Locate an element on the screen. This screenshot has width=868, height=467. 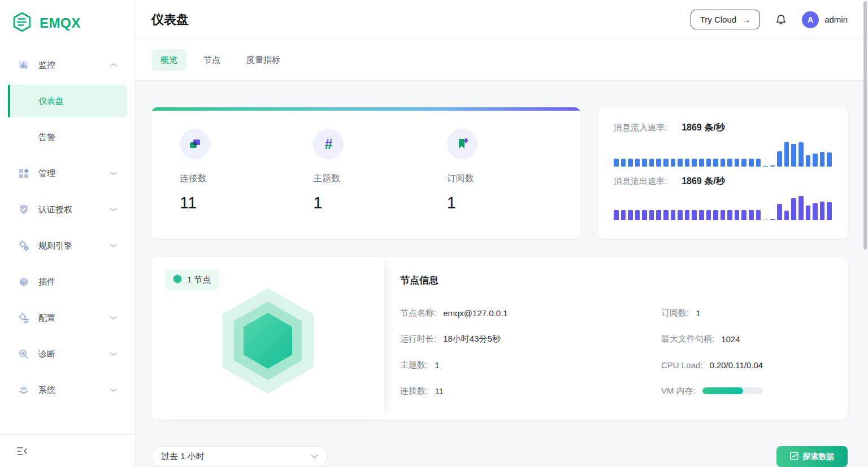
sidebar-item-rule-engine: 规则引擎 is located at coordinates (68, 246).